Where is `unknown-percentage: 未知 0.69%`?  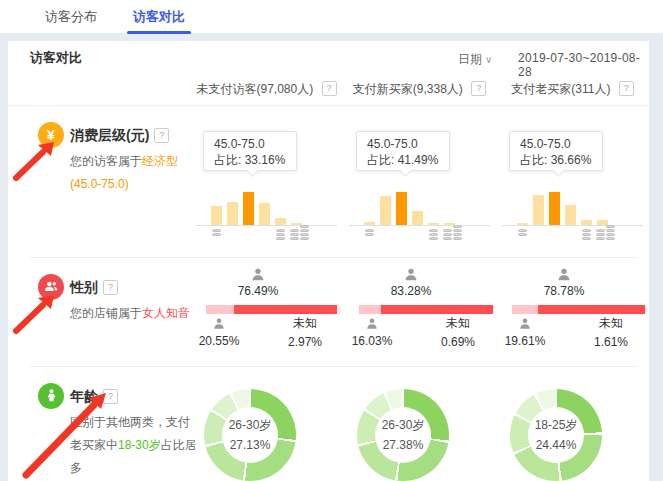
unknown-percentage: 未知 0.69% is located at coordinates (458, 333).